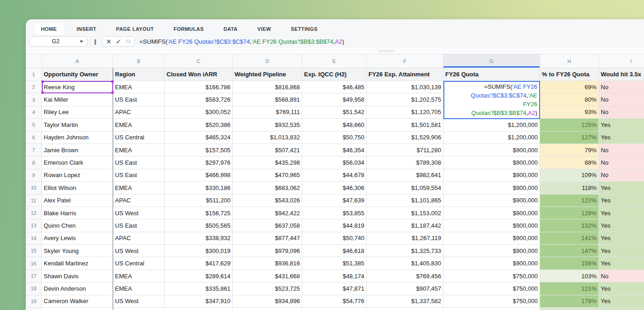 This screenshot has height=310, width=644. Describe the element at coordinates (139, 75) in the screenshot. I see `header-cell-b1: Region` at that location.